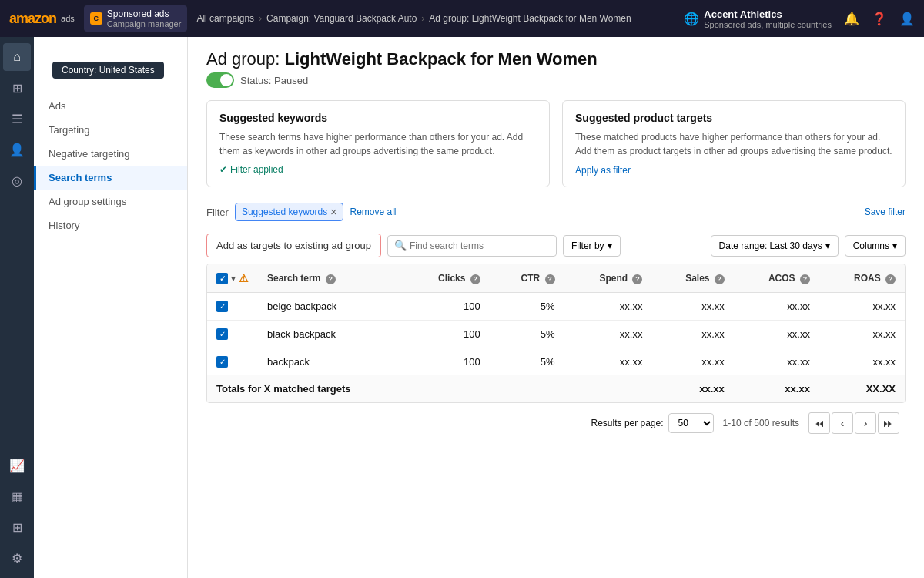 The image size is (924, 578). Describe the element at coordinates (550, 279) in the screenshot. I see `th-ctr-info-icon: ?` at that location.